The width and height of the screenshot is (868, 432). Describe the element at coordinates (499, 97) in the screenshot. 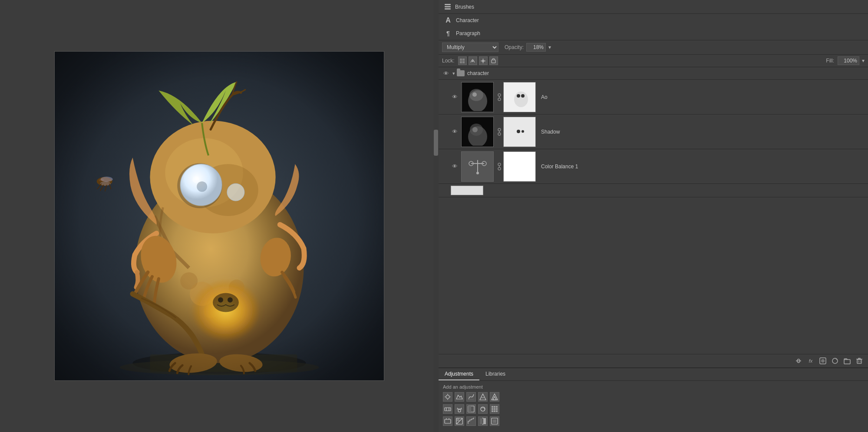

I see `layer-ao-chain` at that location.